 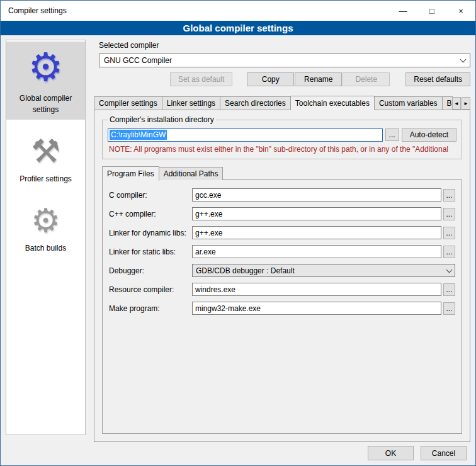 What do you see at coordinates (205, 252) in the screenshot?
I see `linker-static-value: ar.exe` at bounding box center [205, 252].